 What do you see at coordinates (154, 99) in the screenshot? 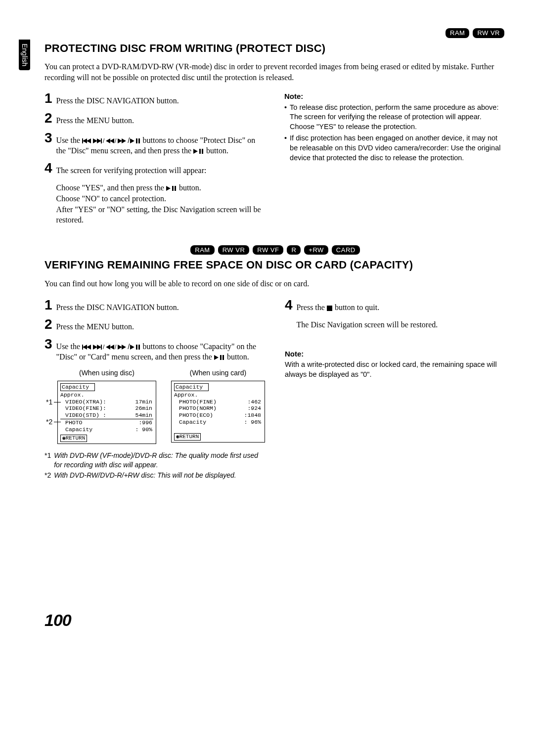
I see `step-1-1: 1Press the DISC NAVIGATION button.` at bounding box center [154, 99].